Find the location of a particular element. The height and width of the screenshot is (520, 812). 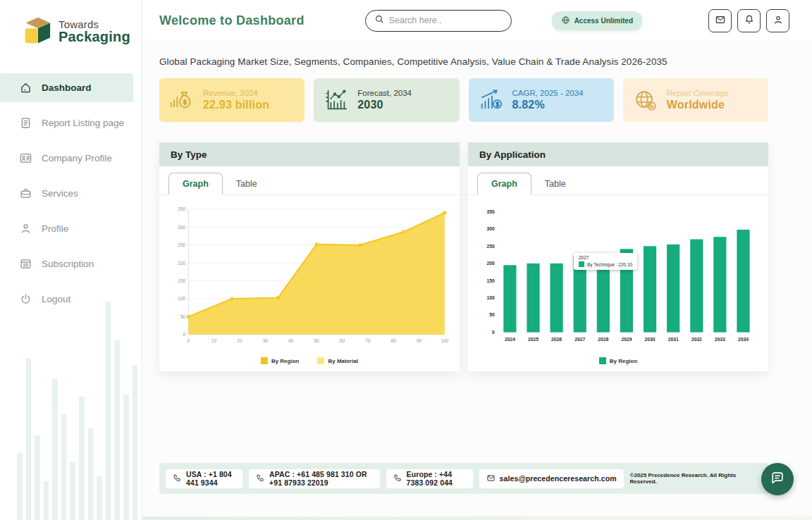

svg-text: 2027 is located at coordinates (579, 340).